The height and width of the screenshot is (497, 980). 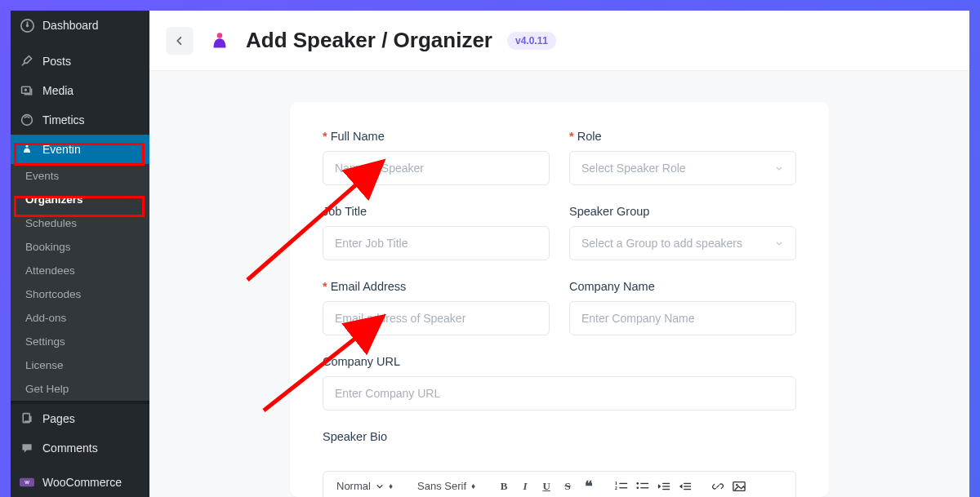 What do you see at coordinates (58, 91) in the screenshot?
I see `sidebar-item-label: Media` at bounding box center [58, 91].